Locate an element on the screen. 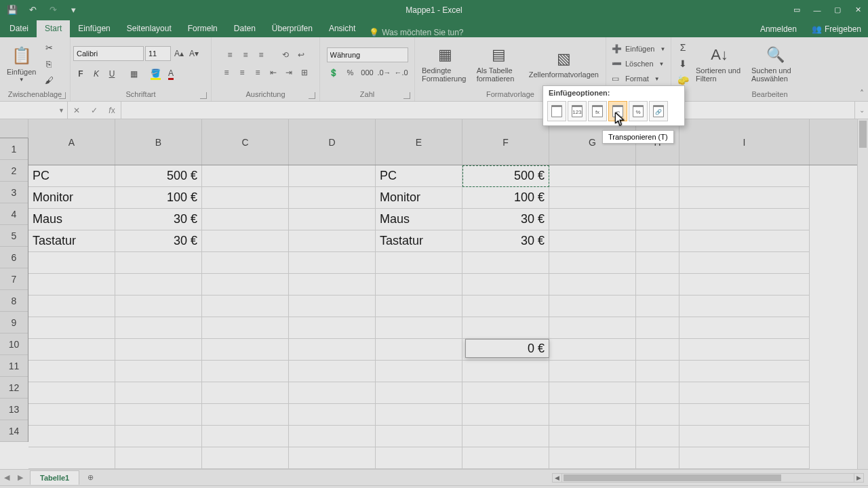 Image resolution: width=868 pixels, height=488 pixels. cell: Maus is located at coordinates (72, 220).